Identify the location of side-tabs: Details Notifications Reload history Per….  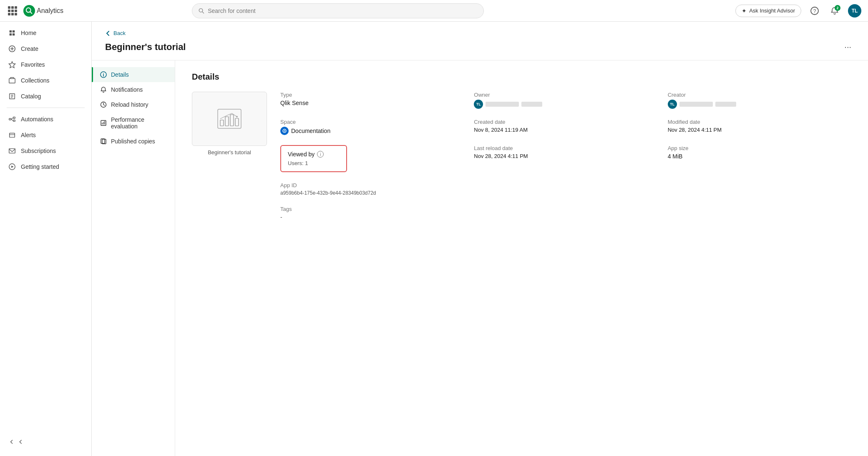
(133, 258).